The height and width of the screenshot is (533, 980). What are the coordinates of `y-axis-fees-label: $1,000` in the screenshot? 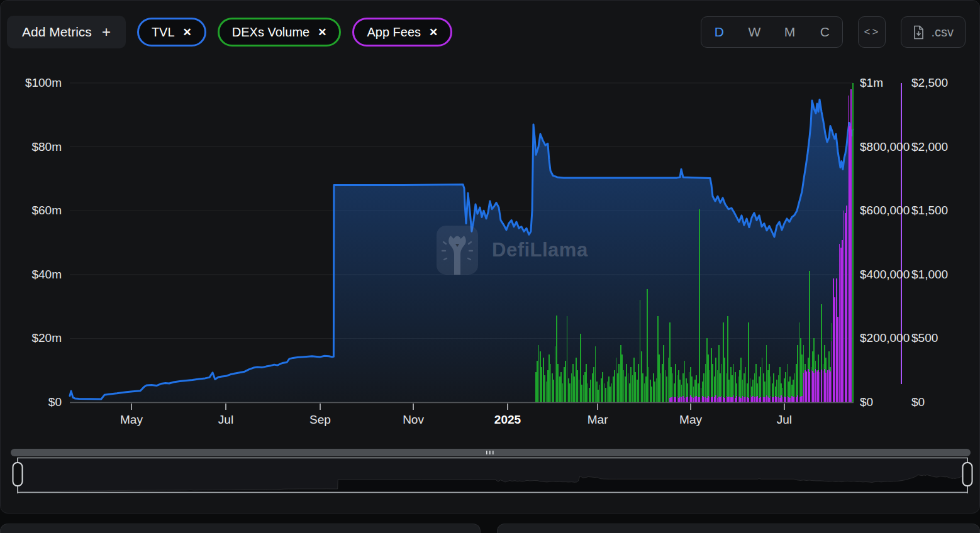 It's located at (930, 275).